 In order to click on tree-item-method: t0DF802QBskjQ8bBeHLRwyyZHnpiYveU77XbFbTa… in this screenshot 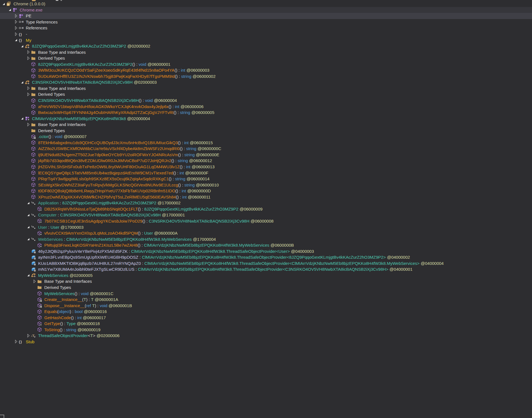, I will do `click(266, 191)`.